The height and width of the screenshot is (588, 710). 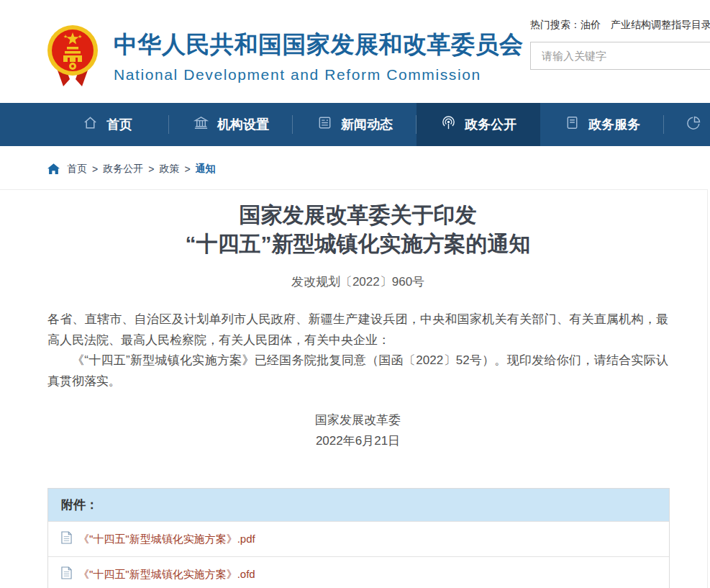 I want to click on attachment-link-pdf: 《"十四五"新型城镇化实施方案》.pdf, so click(x=167, y=540).